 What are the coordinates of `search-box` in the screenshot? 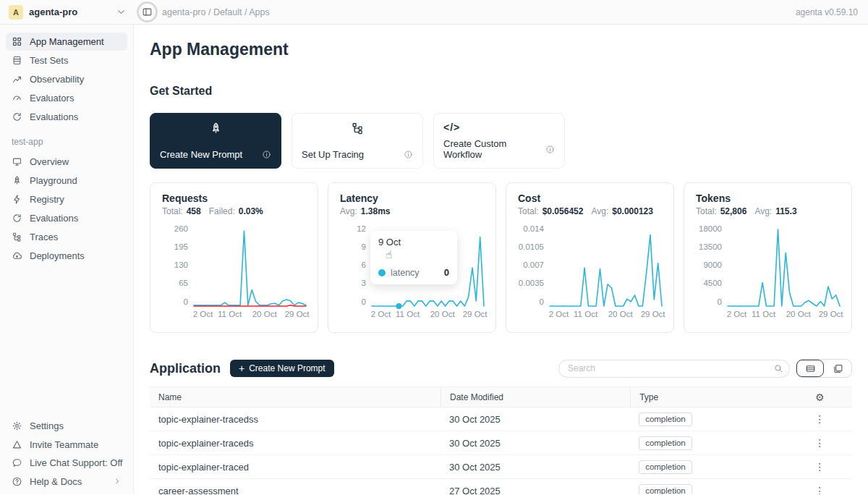 It's located at (674, 369).